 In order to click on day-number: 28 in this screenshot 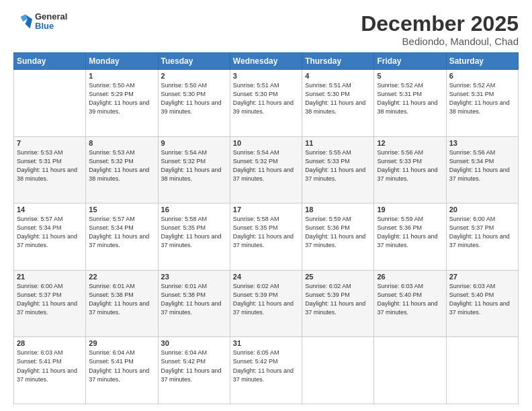, I will do `click(50, 343)`.